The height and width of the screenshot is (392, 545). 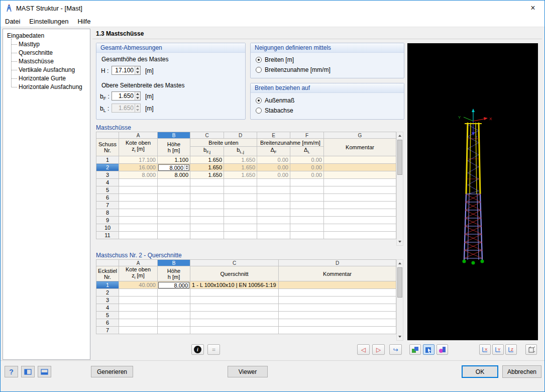 What do you see at coordinates (274, 136) in the screenshot?
I see `col-letter-e: E` at bounding box center [274, 136].